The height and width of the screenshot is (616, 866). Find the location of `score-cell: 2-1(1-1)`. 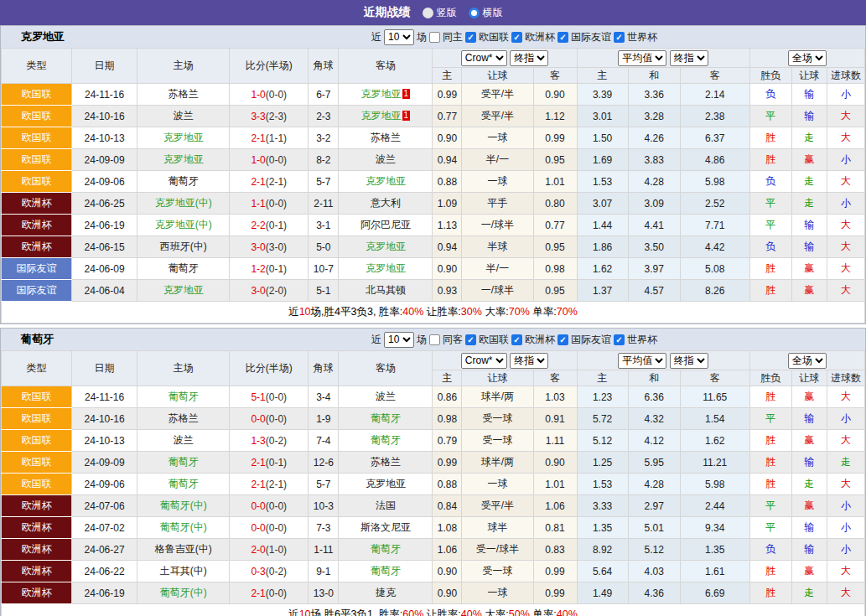

score-cell: 2-1(1-1) is located at coordinates (269, 138).